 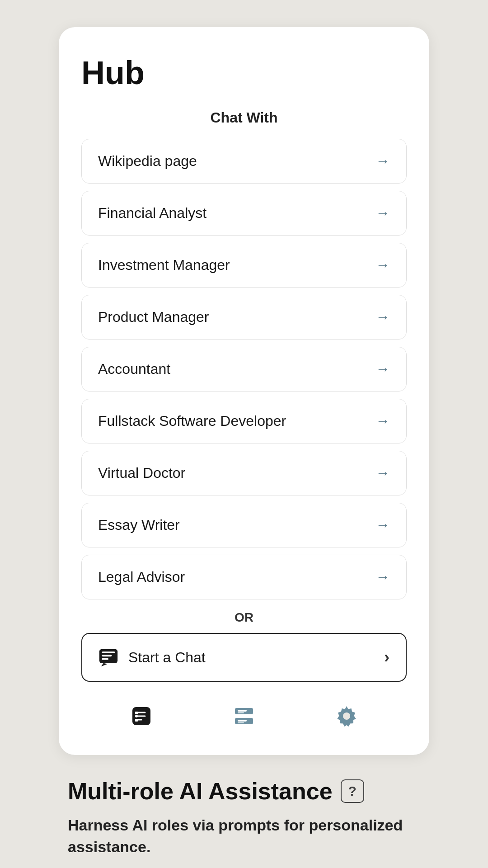 What do you see at coordinates (244, 791) in the screenshot?
I see `multi-role-title: Multi-role AI Assistance ?` at bounding box center [244, 791].